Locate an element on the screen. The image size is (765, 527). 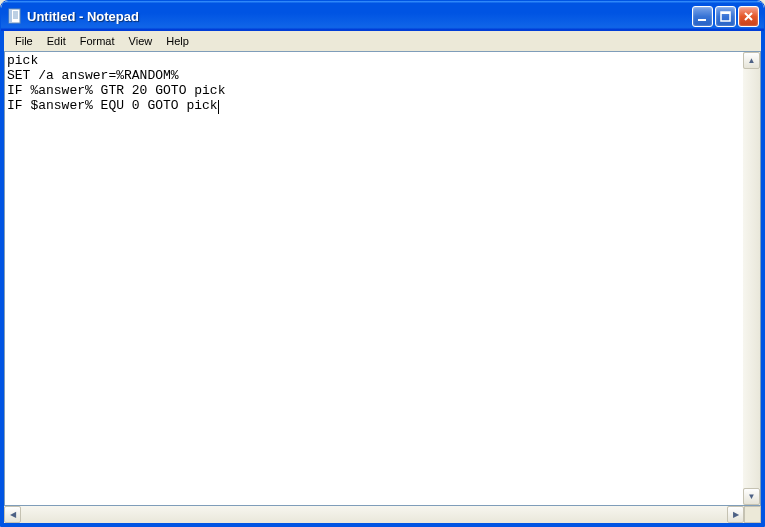
chevron-up-icon: ▲ is located at coordinates (752, 61).